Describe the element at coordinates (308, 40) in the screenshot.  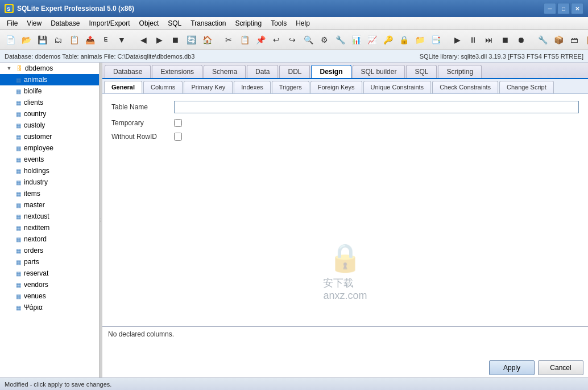
I see `toolbar-find: 🔍` at that location.